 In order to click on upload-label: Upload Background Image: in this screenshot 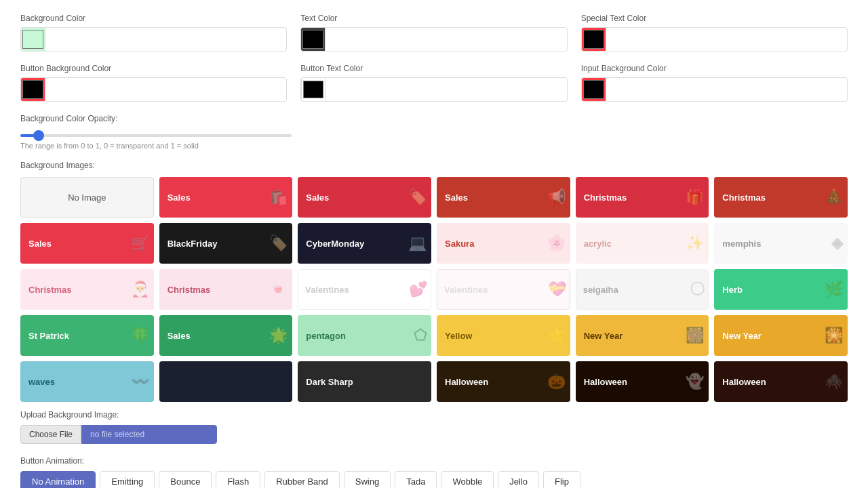, I will do `click(434, 415)`.